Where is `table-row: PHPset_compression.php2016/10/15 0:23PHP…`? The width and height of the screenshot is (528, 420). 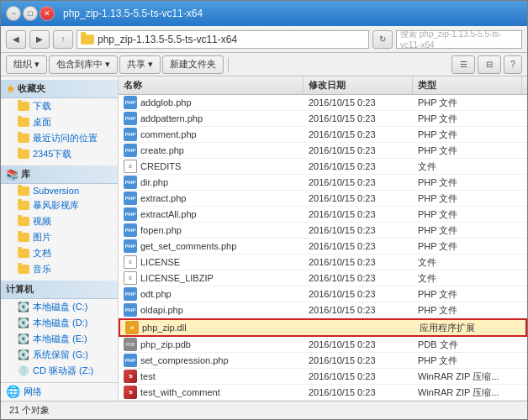 table-row: PHPset_compression.php2016/10/15 0:23PHP… is located at coordinates (323, 361).